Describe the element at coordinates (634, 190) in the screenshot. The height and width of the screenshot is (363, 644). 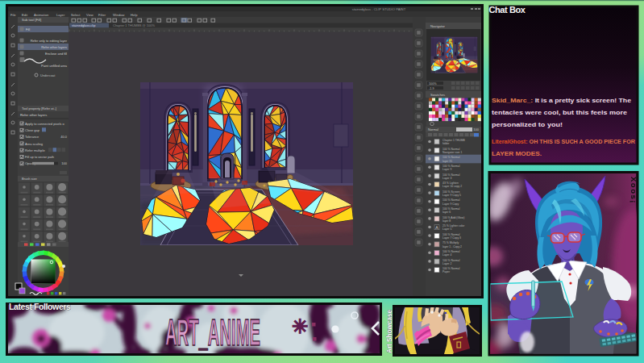
I see `svg-text: Xoos¡` at that location.